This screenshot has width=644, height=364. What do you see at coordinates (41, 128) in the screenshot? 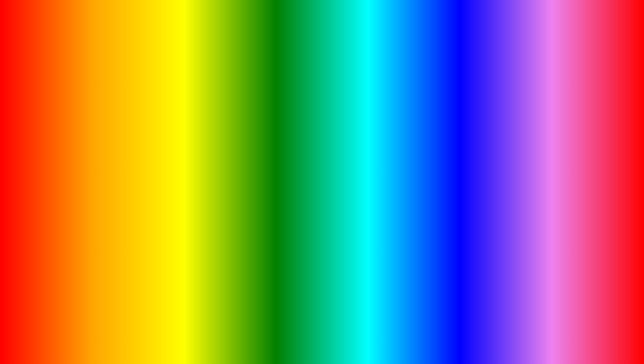
I see `auto-dough-label: Auto Dough` at bounding box center [41, 128].